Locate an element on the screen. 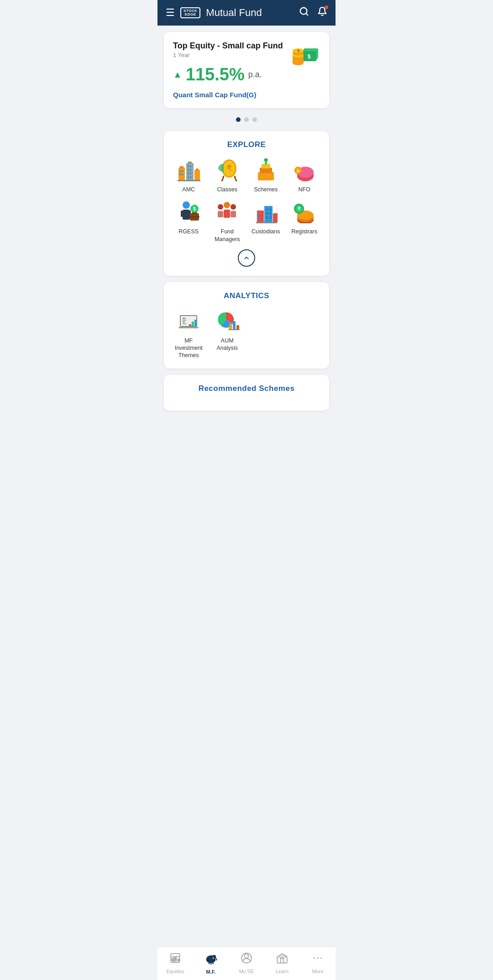 This screenshot has height=980, width=493. custodians-label: Custodians is located at coordinates (266, 232).